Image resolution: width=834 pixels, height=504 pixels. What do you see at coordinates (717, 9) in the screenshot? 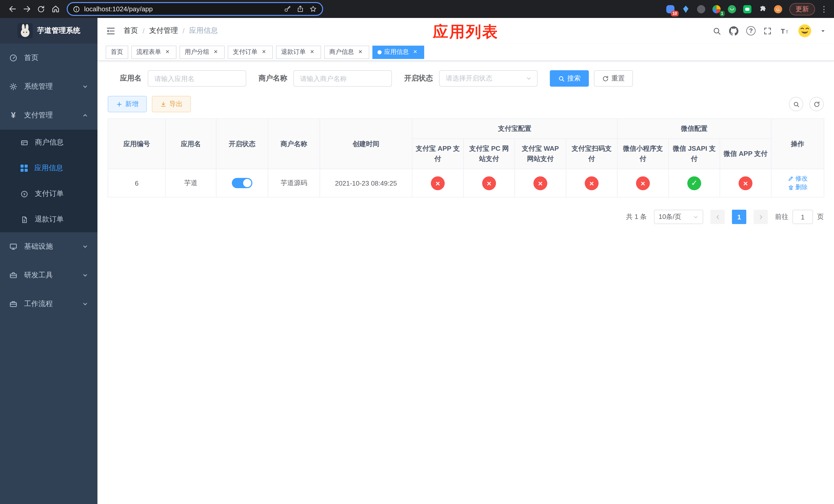
I see `extension-icon-4: 1` at bounding box center [717, 9].